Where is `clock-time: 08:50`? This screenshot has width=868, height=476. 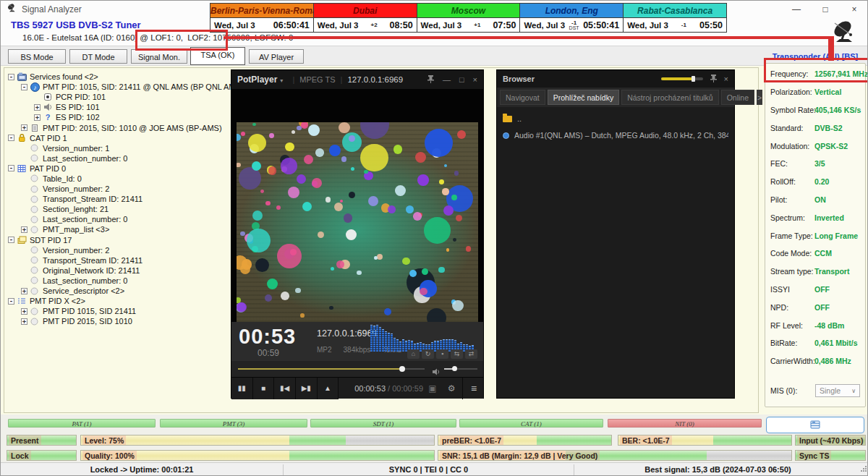
clock-time: 08:50 is located at coordinates (401, 25).